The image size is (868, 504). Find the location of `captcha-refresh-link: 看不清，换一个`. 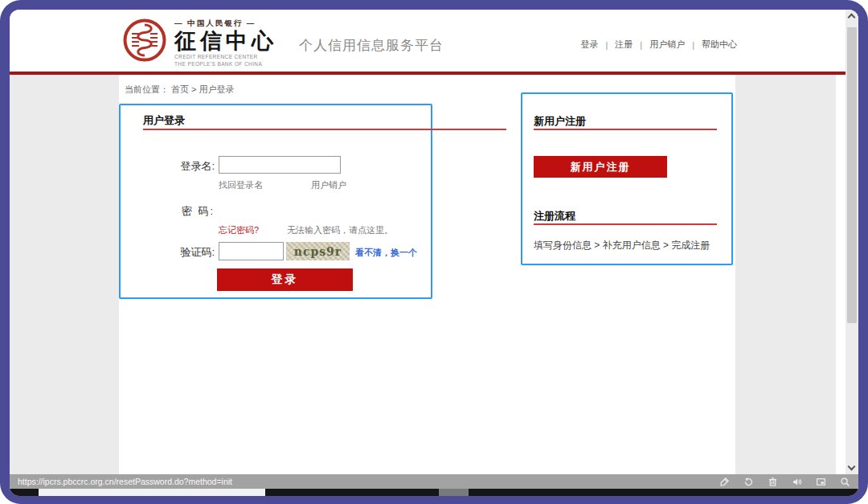

captcha-refresh-link: 看不清，换一个 is located at coordinates (386, 252).